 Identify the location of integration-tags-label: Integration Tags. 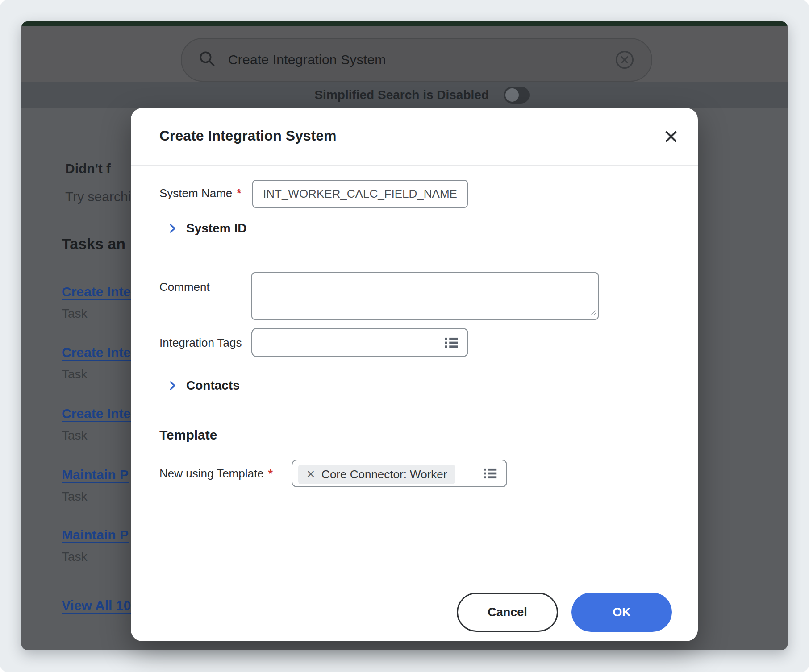
(201, 343).